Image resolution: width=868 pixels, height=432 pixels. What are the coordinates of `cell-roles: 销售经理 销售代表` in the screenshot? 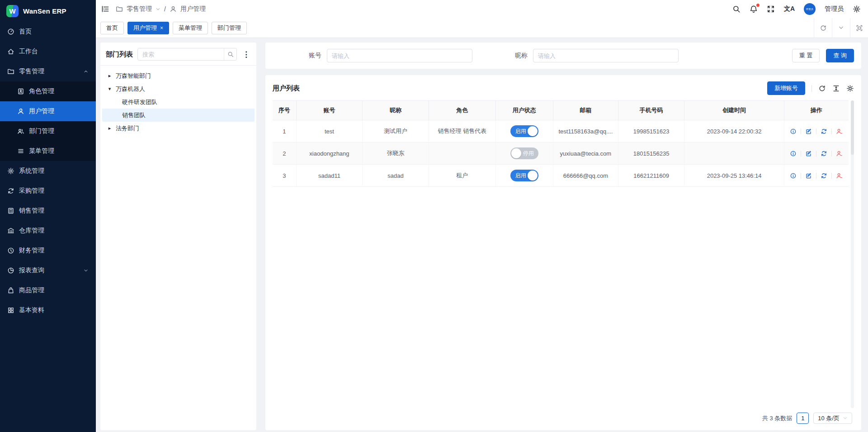 It's located at (462, 131).